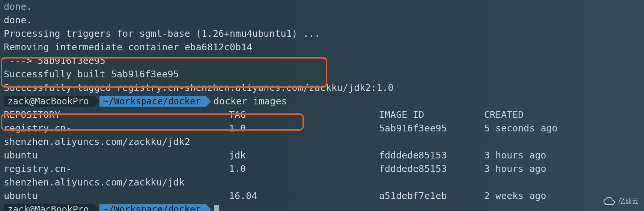  Describe the element at coordinates (432, 135) in the screenshot. I see `table-cell: 5ab916f3ee95` at that location.